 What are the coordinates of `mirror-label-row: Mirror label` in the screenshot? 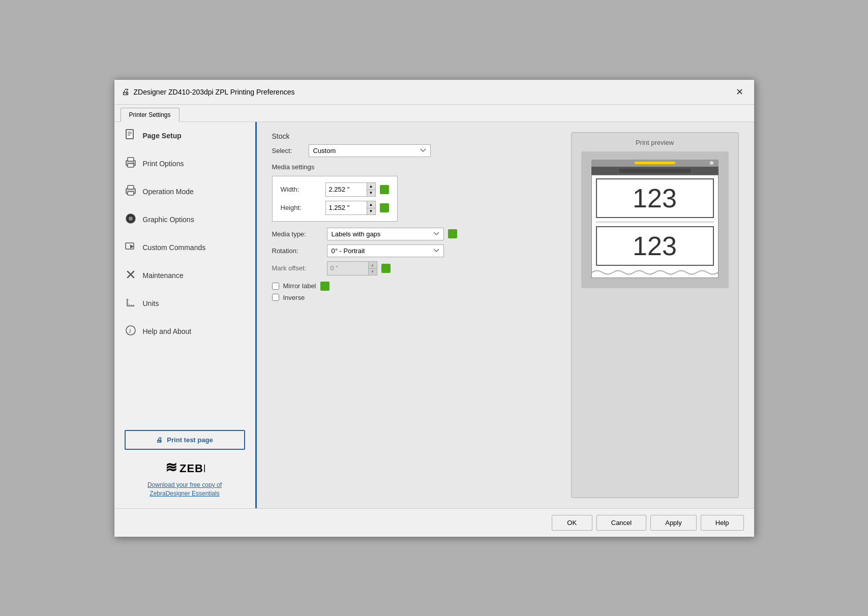 It's located at (415, 286).